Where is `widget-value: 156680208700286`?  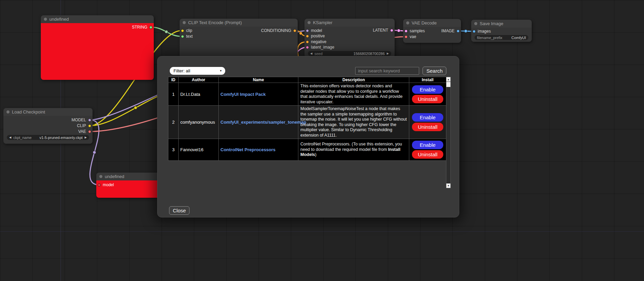 widget-value: 156680208700286 is located at coordinates (369, 54).